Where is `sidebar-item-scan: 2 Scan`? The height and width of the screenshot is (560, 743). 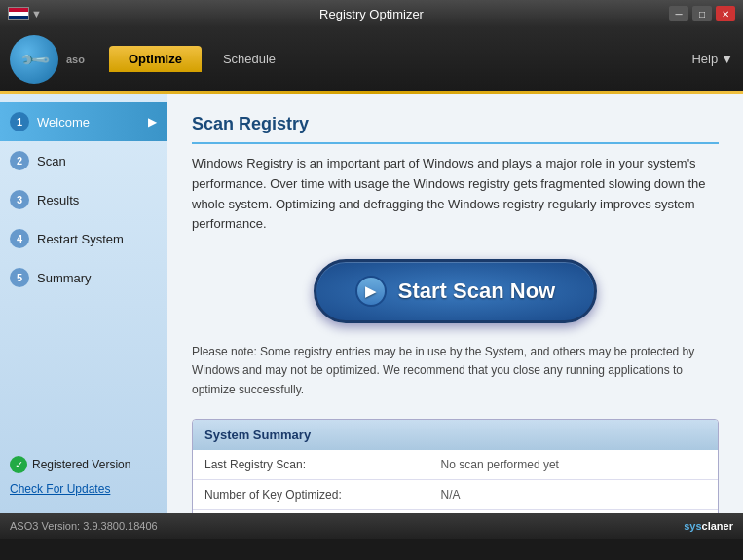 sidebar-item-scan: 2 Scan is located at coordinates (84, 161).